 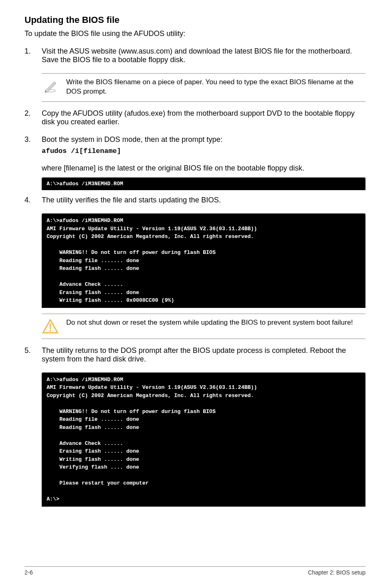 I want to click on page-number: 2-6, so click(x=29, y=572).